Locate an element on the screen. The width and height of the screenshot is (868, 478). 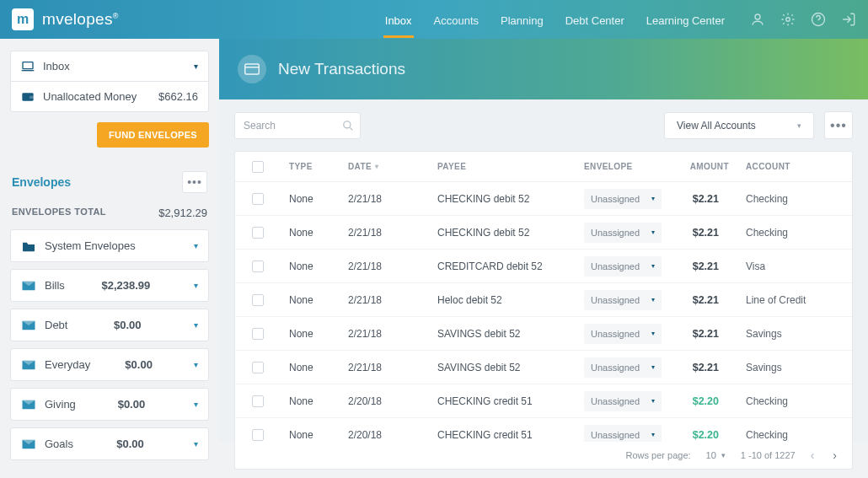
fund-envelopes-button: FUND ENVELOPES is located at coordinates (153, 135).